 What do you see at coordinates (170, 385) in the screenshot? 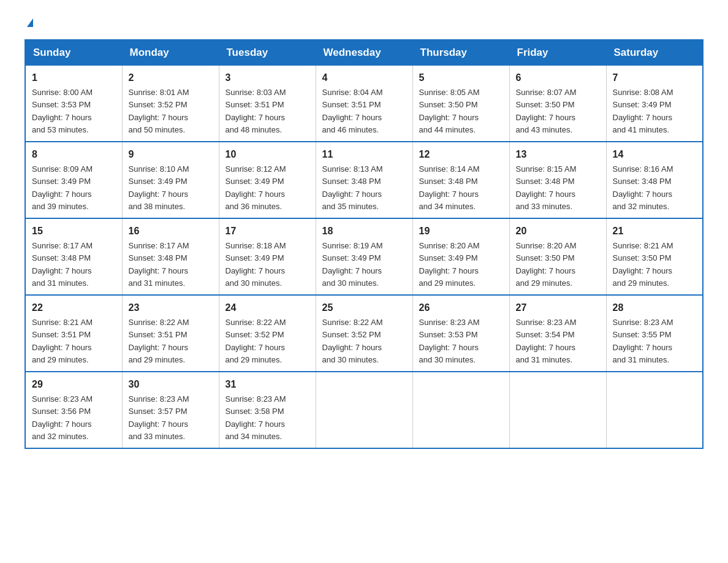
I see `day-number: 30` at bounding box center [170, 385].